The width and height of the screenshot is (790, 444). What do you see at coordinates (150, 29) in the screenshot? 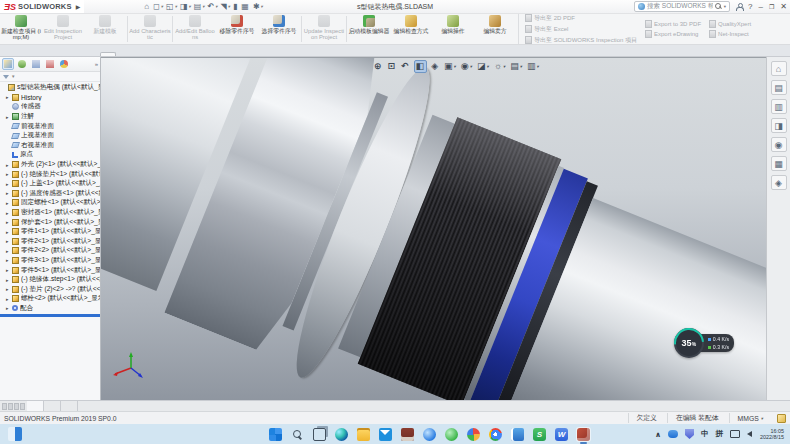
I see `ribbon-button: Add Characteristic` at bounding box center [150, 29].